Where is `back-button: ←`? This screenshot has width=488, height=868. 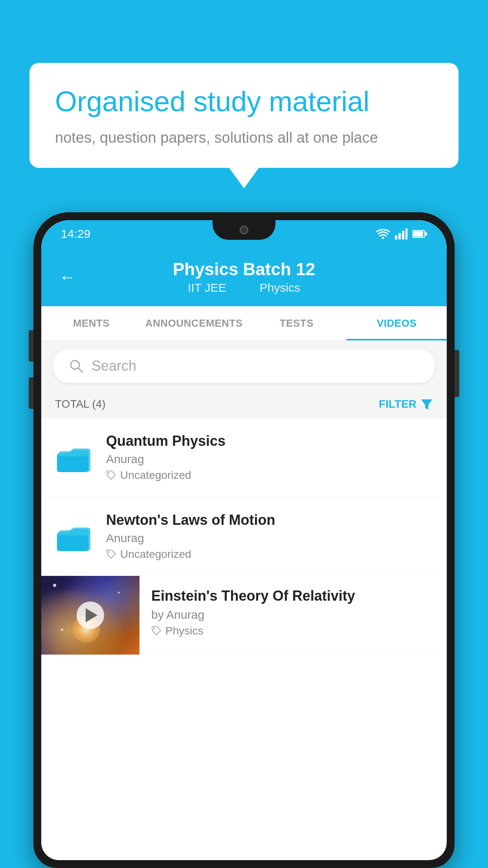 back-button: ← is located at coordinates (67, 277).